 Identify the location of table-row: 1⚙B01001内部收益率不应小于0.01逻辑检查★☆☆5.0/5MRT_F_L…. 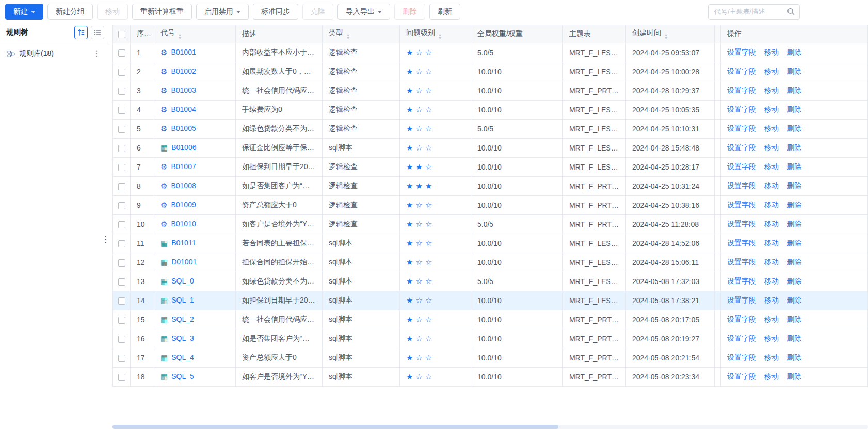
(490, 53).